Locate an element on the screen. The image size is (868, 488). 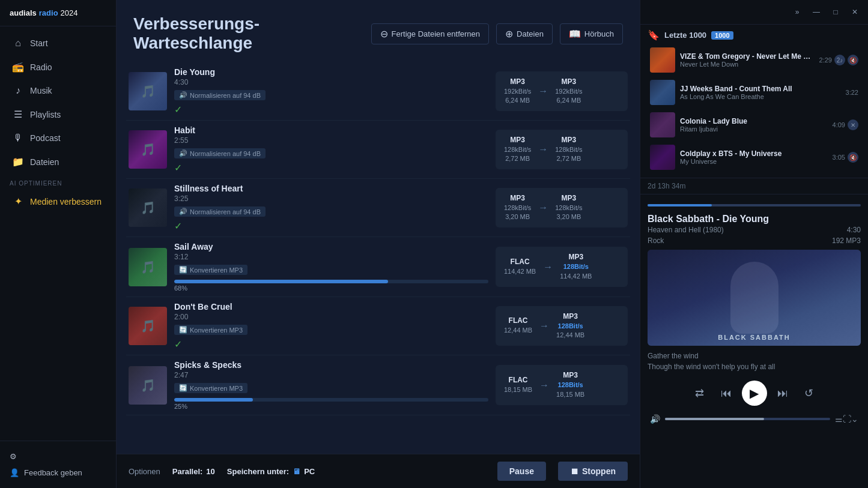
volume-slider is located at coordinates (747, 419).